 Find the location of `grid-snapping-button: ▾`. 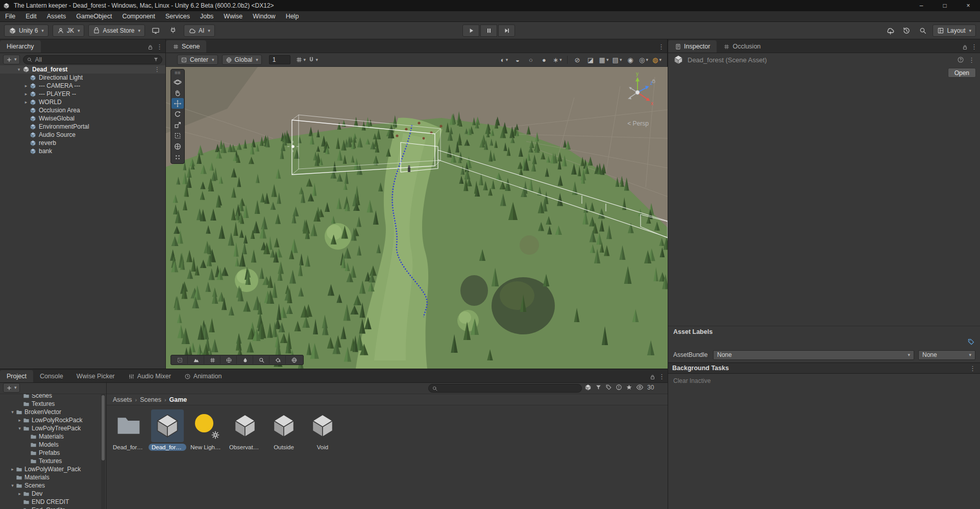

grid-snapping-button: ▾ is located at coordinates (301, 60).